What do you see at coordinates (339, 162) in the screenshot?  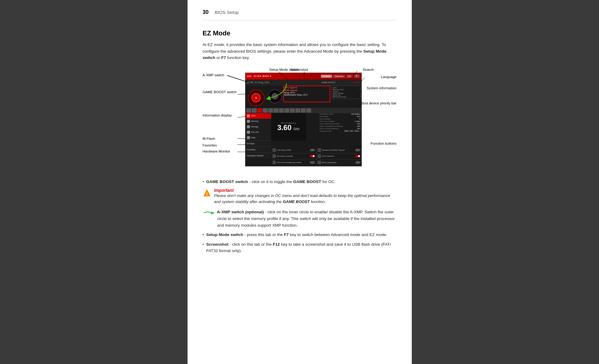 I see `bios-log-btn: BIOS Log Review` at bounding box center [339, 162].